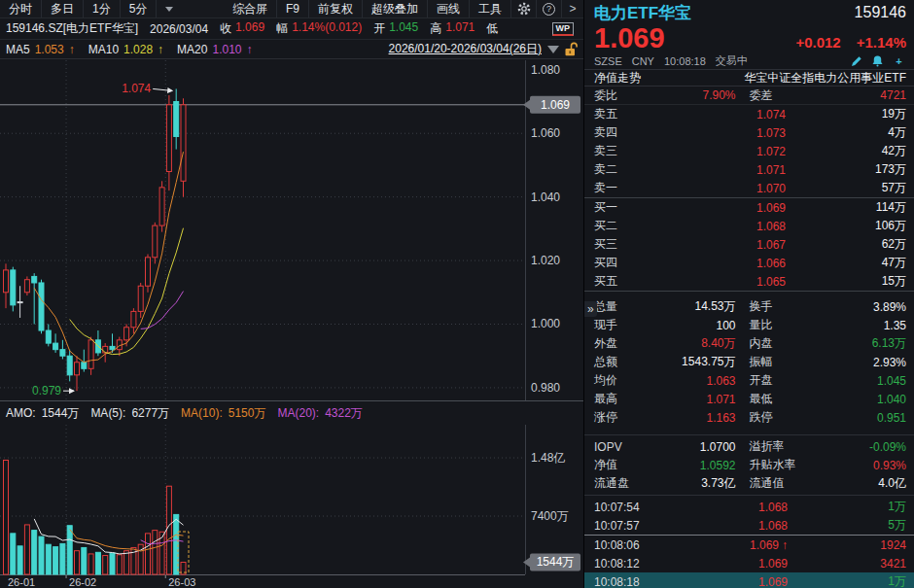 The height and width of the screenshot is (588, 914). I want to click on menu-label: 画线, so click(448, 10).